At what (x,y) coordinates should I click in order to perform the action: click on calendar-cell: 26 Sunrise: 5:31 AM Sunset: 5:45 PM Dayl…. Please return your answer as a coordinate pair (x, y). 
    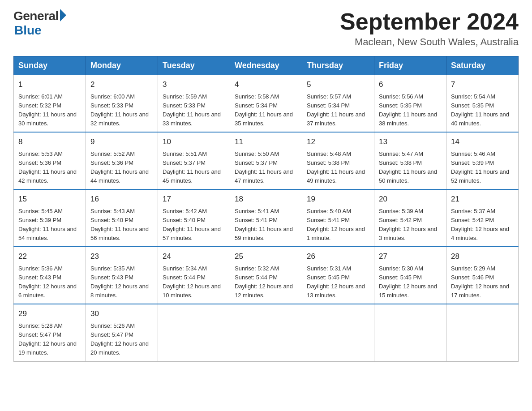
    Looking at the image, I should click on (339, 275).